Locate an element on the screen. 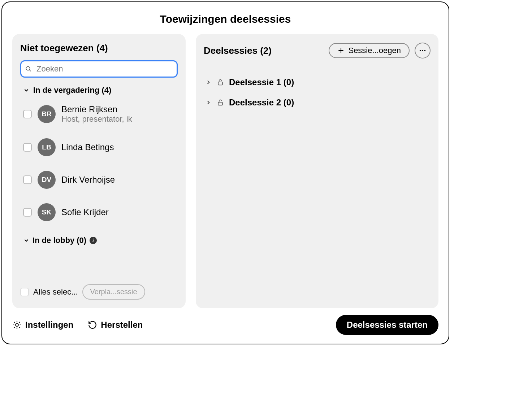 The width and height of the screenshot is (532, 409). gear-icon is located at coordinates (17, 325).